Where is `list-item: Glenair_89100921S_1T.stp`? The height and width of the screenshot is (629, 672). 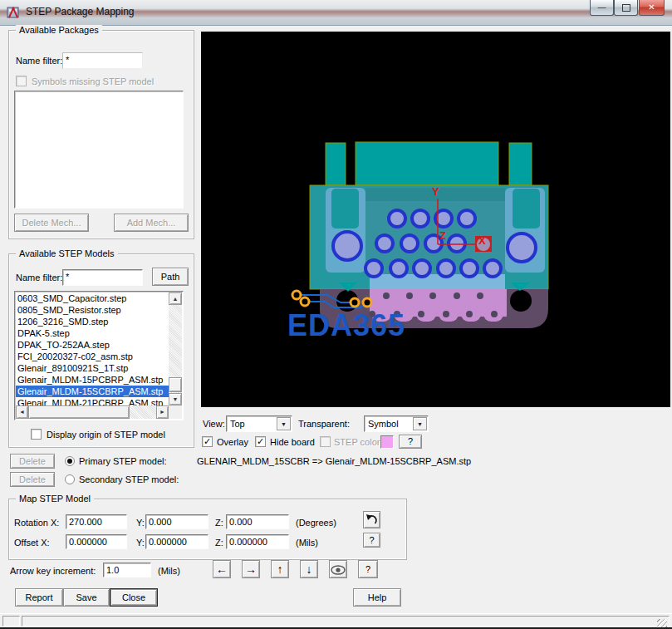
list-item: Glenair_89100921S_1T.stp is located at coordinates (92, 368).